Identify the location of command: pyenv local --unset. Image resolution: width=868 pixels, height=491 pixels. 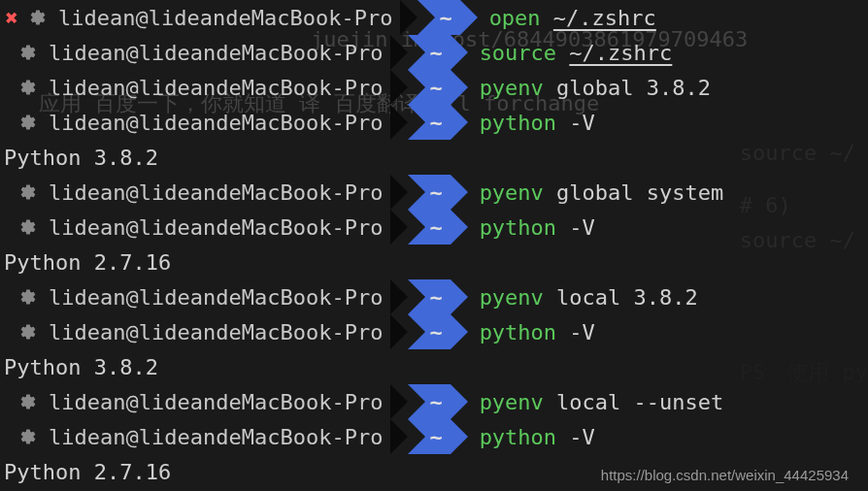
(602, 402).